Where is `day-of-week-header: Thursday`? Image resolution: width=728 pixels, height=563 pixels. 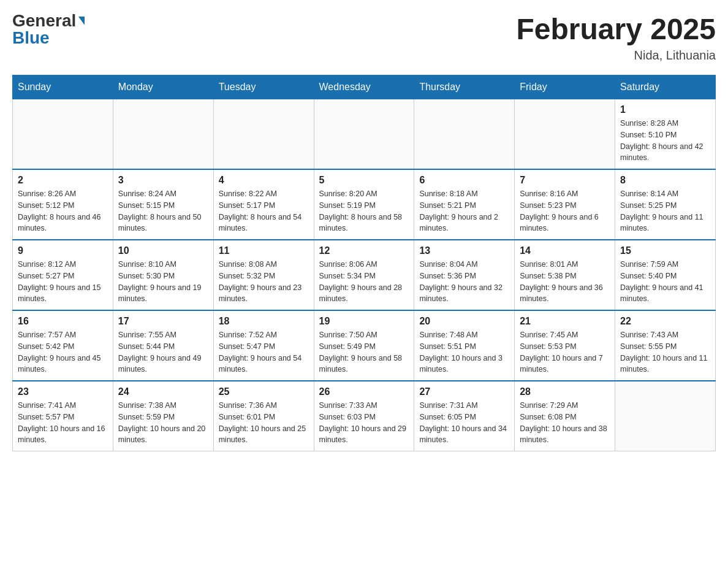
day-of-week-header: Thursday is located at coordinates (464, 87).